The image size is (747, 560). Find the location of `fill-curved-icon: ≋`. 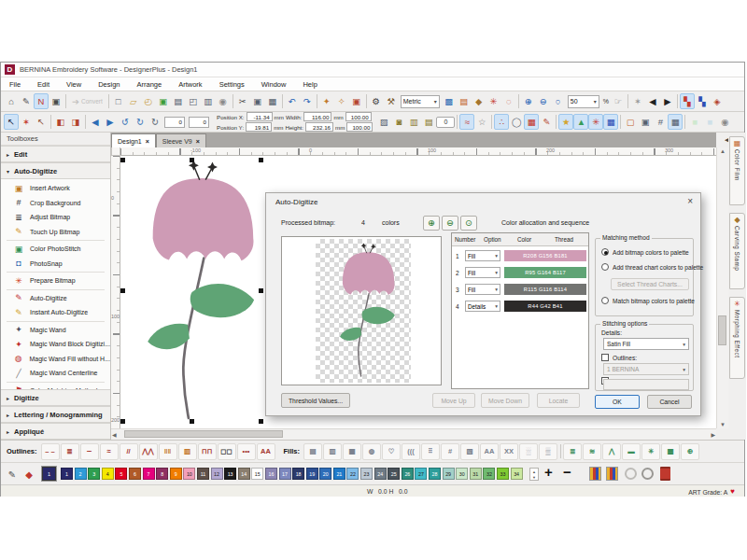

fill-curved-icon: ≋ is located at coordinates (592, 452).